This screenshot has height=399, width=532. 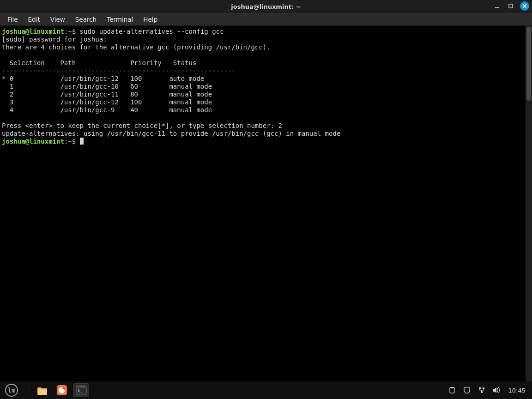 I want to click on start-menu-button: lm, so click(x=12, y=390).